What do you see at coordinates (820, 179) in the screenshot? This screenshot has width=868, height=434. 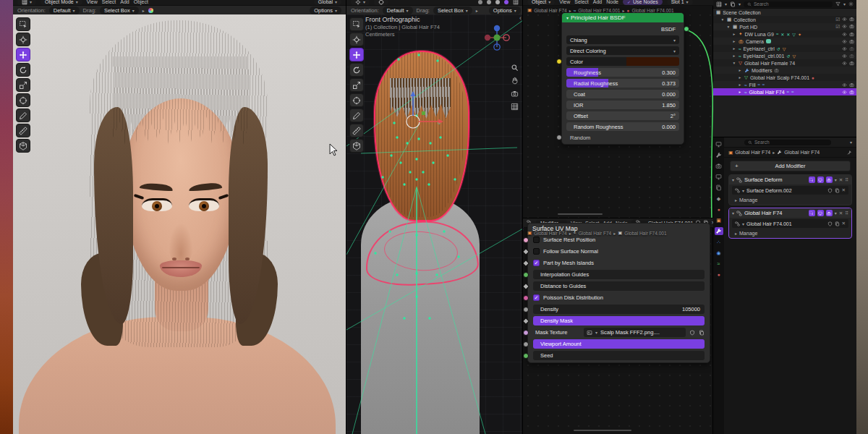 I see `toggle-realtime` at bounding box center [820, 179].